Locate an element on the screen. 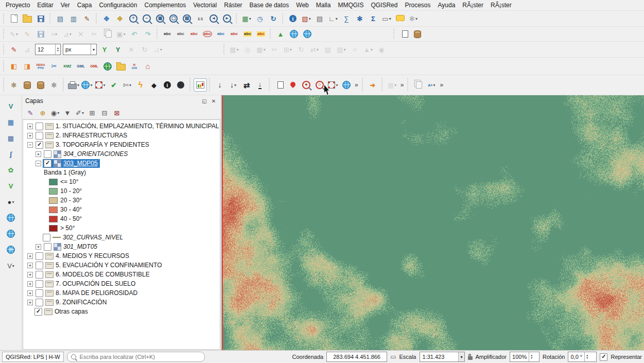  collapse-all: ⊟ is located at coordinates (105, 113).